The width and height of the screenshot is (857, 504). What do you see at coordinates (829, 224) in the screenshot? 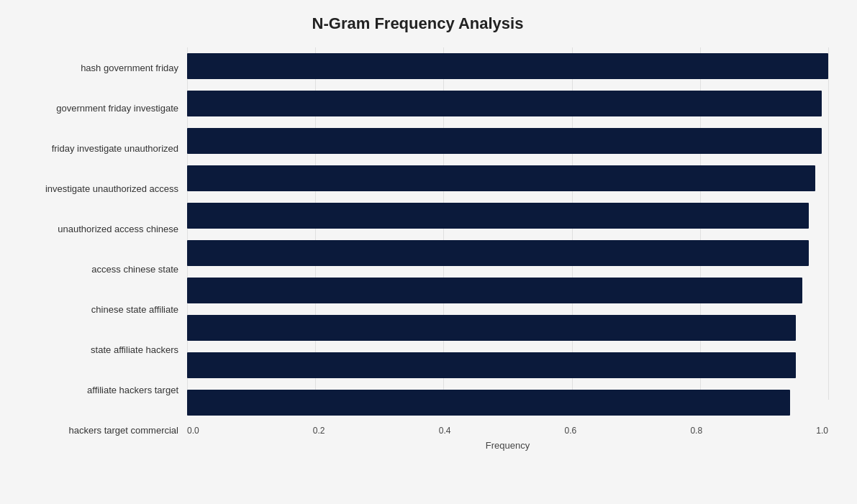
I see `grid-line` at bounding box center [829, 224].